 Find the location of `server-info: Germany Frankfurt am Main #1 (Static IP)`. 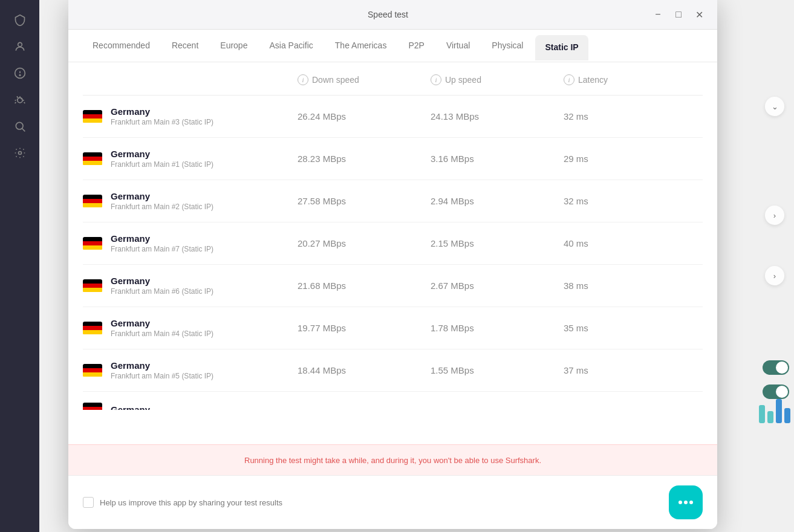

server-info: Germany Frankfurt am Main #1 (Static IP) is located at coordinates (190, 158).